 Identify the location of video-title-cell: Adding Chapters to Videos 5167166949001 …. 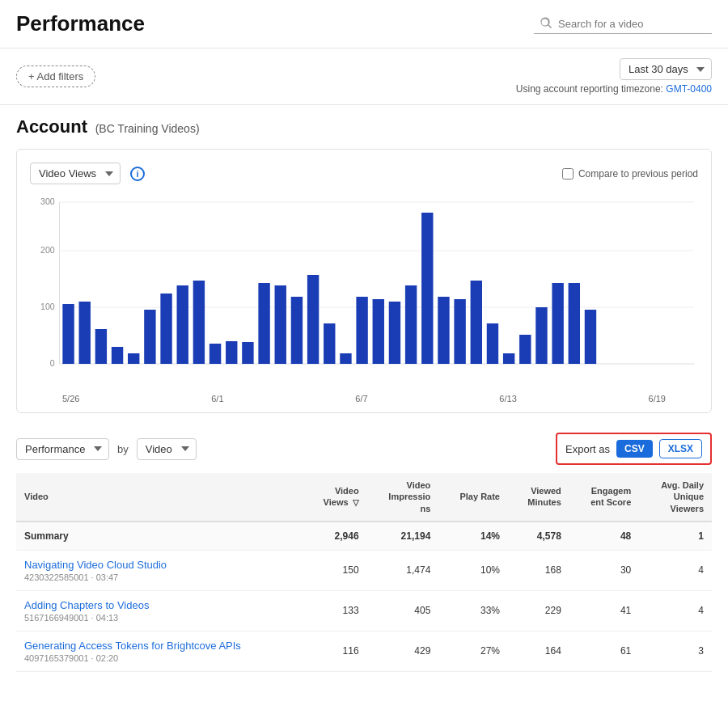
(160, 610).